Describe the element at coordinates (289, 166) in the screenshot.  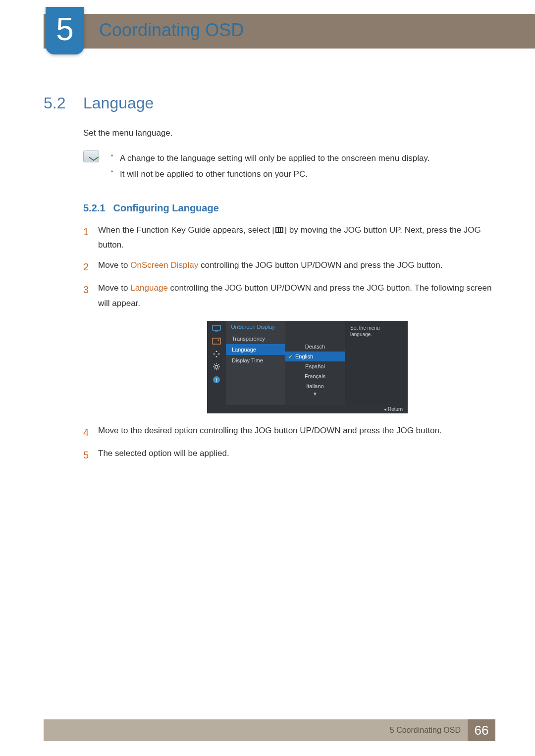
I see `note-block: A change to the language setting will on…` at that location.